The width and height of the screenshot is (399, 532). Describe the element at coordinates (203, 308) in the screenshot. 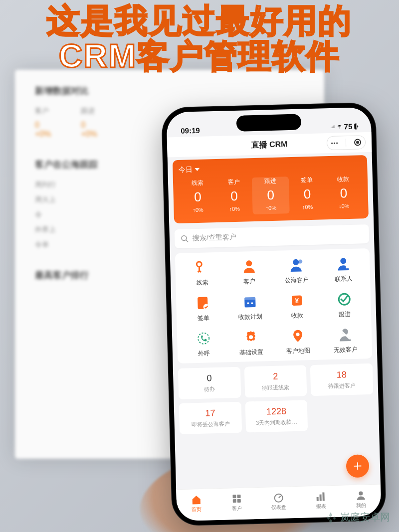

I see `menu-item-contract: 签单` at that location.